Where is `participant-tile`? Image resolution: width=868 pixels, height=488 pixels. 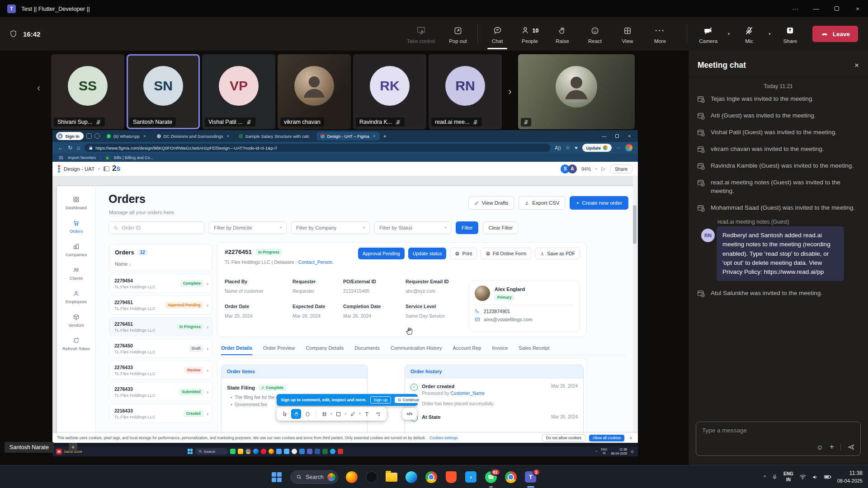 participant-tile is located at coordinates (576, 92).